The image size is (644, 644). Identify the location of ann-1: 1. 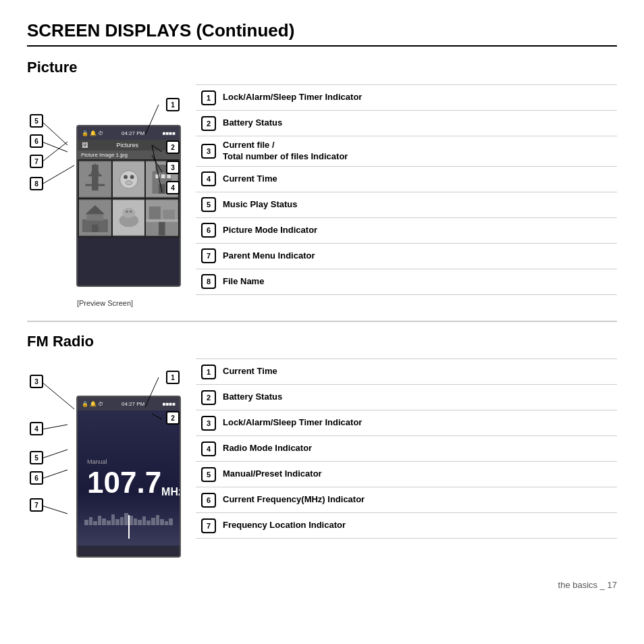
(173, 105).